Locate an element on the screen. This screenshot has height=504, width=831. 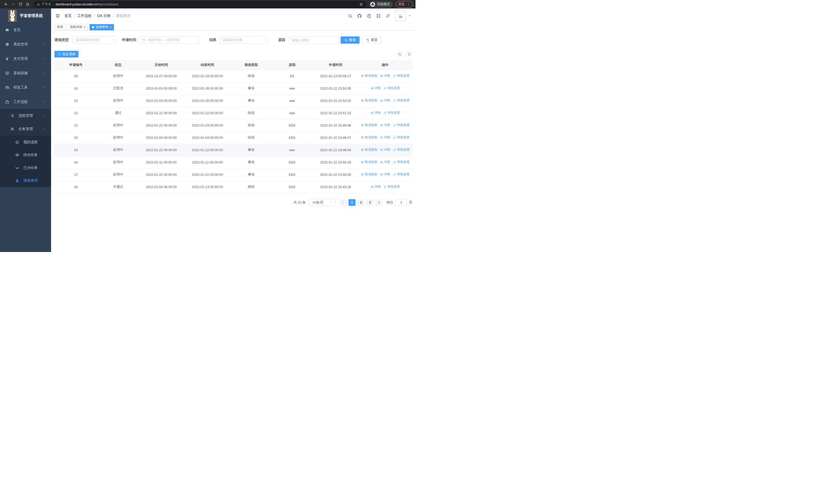
breadcrumb-workflow: 工作流程 is located at coordinates (84, 16).